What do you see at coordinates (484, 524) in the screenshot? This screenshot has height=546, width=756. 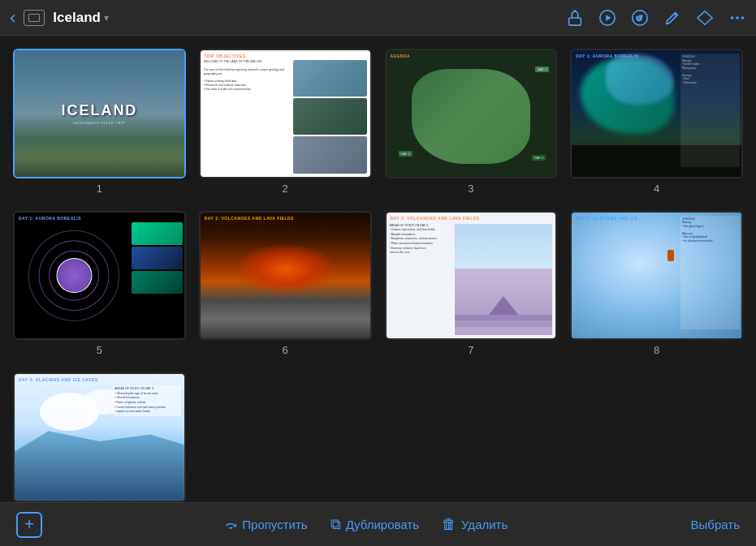 I see `delete-label: Удалить` at bounding box center [484, 524].